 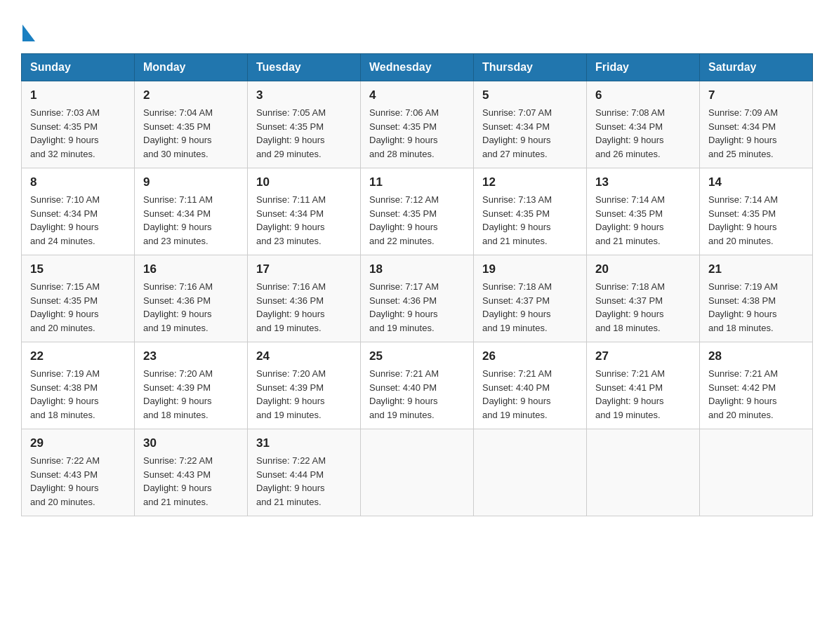 What do you see at coordinates (29, 30) in the screenshot?
I see `logo` at bounding box center [29, 30].